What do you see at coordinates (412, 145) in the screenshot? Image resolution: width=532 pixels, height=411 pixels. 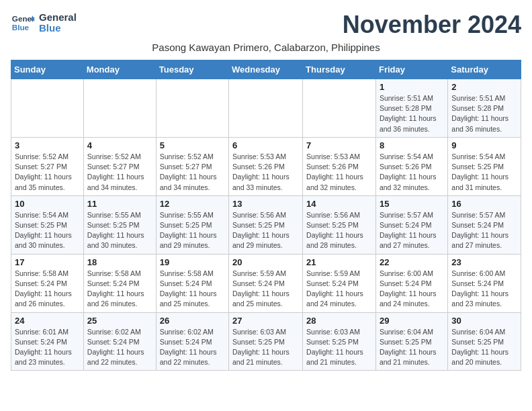 I see `day-number: 8` at bounding box center [412, 145].